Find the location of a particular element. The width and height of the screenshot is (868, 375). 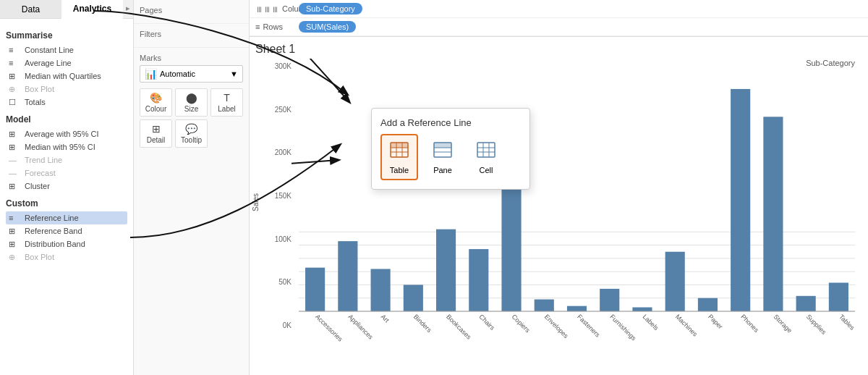

marks-tooltip-btn: 💬 Tooltip is located at coordinates (191, 133).